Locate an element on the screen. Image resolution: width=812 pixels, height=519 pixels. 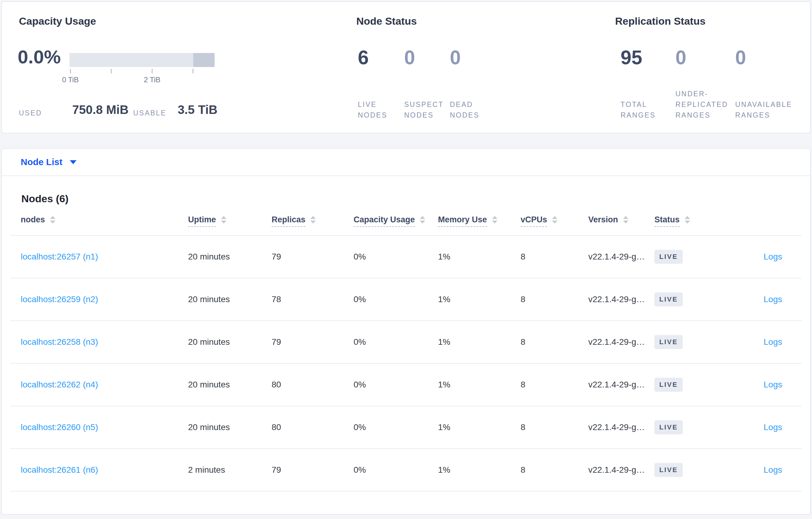
column-header-status: Status is located at coordinates (697, 220).